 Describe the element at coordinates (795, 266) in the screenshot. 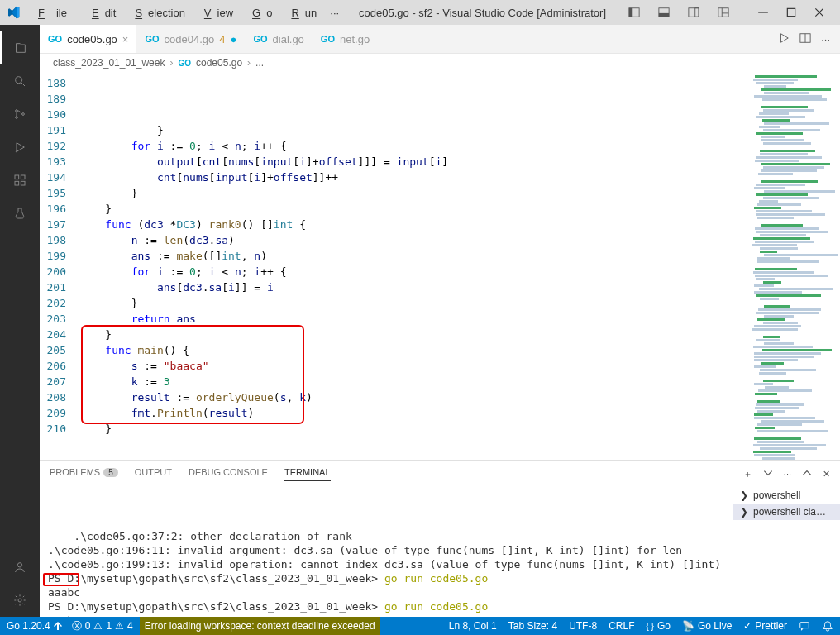

I see `minimap` at that location.